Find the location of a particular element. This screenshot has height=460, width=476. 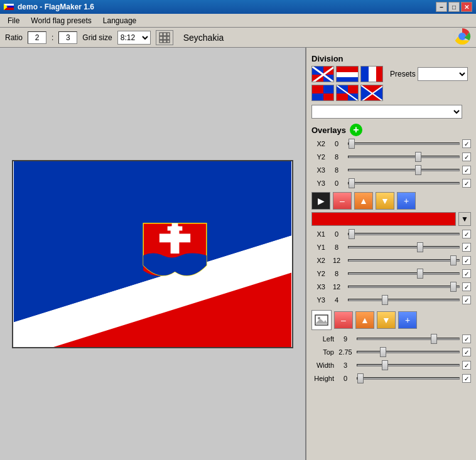

grid-icon is located at coordinates (165, 38).